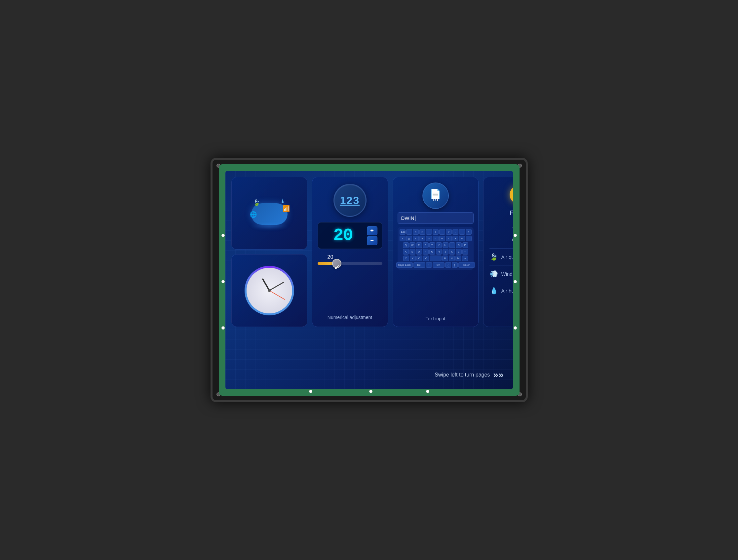 The image size is (738, 560). I want to click on keyboard: Esc ~ < > ; : ! ? - + =, so click(436, 248).